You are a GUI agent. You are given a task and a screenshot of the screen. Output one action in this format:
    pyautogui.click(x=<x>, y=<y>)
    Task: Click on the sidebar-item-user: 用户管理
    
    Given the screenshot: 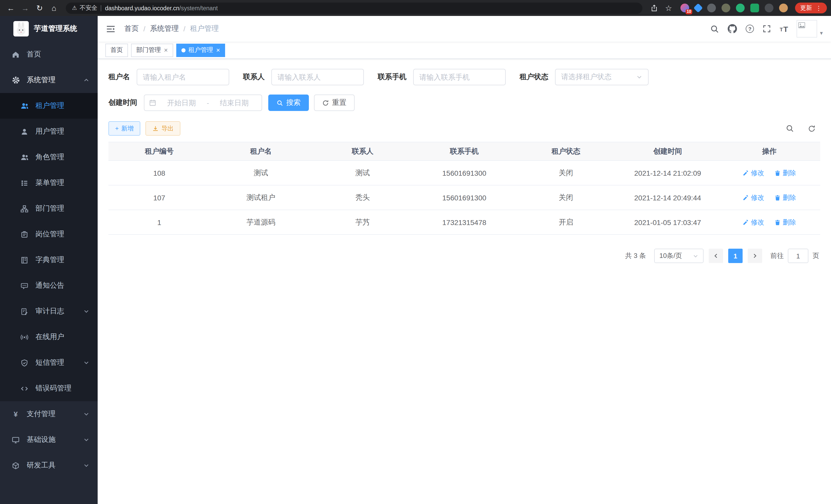 What is the action you would take?
    pyautogui.click(x=49, y=131)
    